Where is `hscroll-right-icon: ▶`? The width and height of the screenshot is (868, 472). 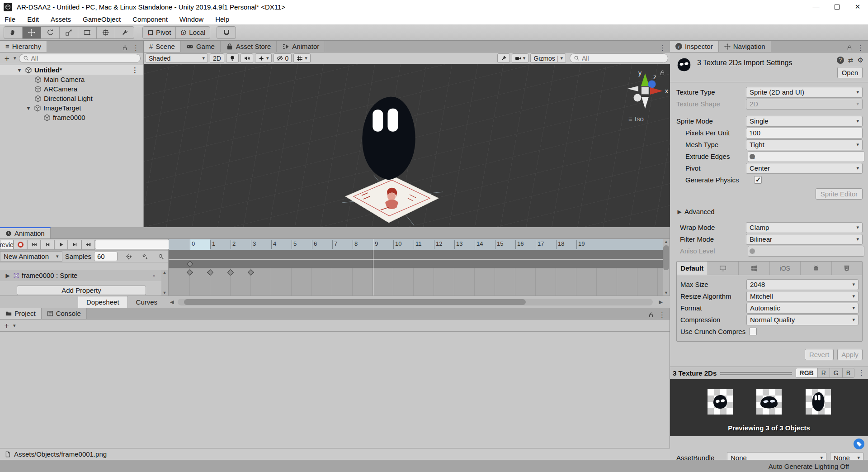
hscroll-right-icon: ▶ is located at coordinates (661, 302).